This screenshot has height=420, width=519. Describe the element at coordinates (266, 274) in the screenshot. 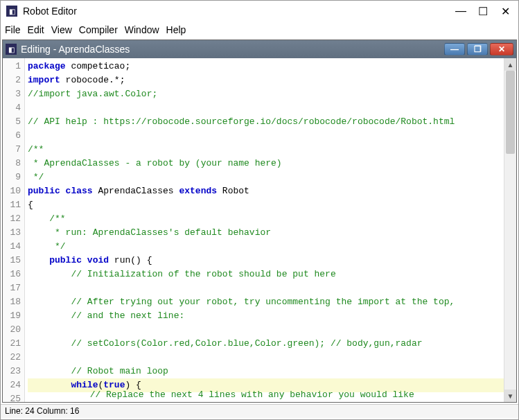

I see `code-line: // Initialization of the robot should be…` at that location.